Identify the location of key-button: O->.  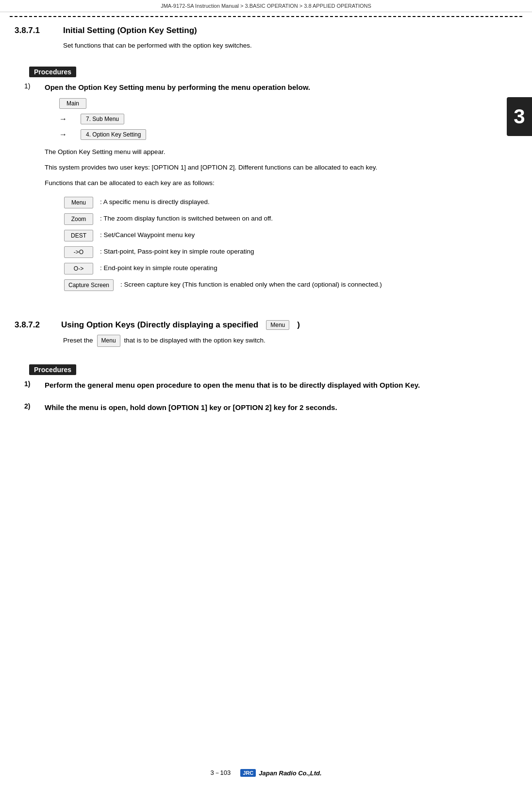
(79, 269).